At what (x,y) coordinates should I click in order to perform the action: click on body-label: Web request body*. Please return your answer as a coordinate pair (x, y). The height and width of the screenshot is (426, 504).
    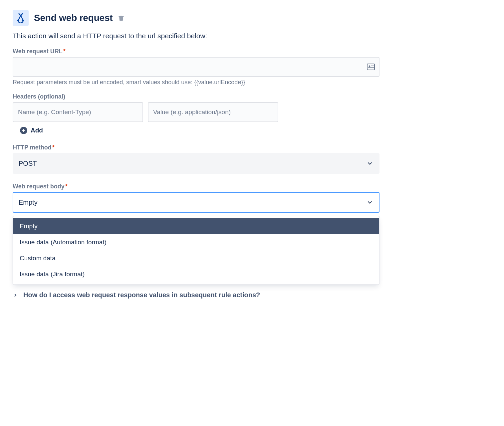
    Looking at the image, I should click on (196, 186).